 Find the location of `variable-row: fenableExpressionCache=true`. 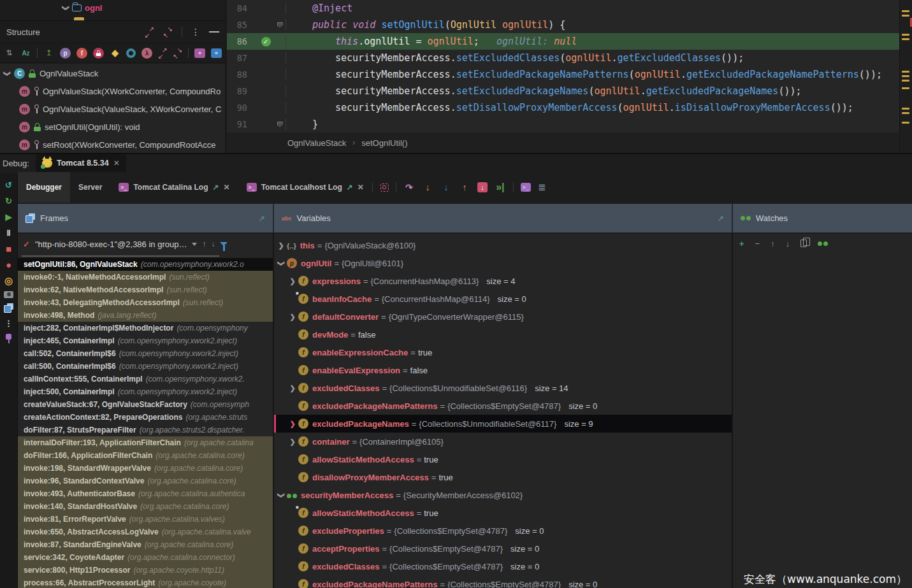

variable-row: fenableExpressionCache=true is located at coordinates (503, 352).